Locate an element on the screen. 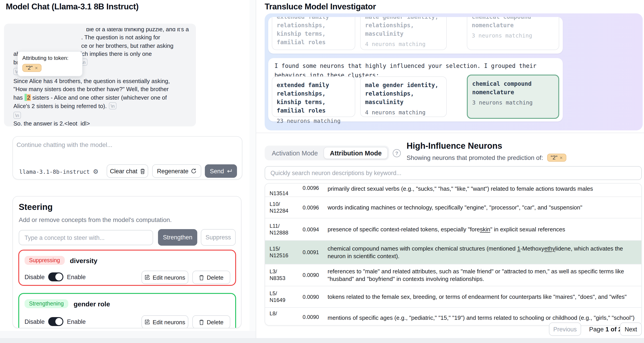 The height and width of the screenshot is (343, 644). chat-line-text: has is located at coordinates (18, 98).